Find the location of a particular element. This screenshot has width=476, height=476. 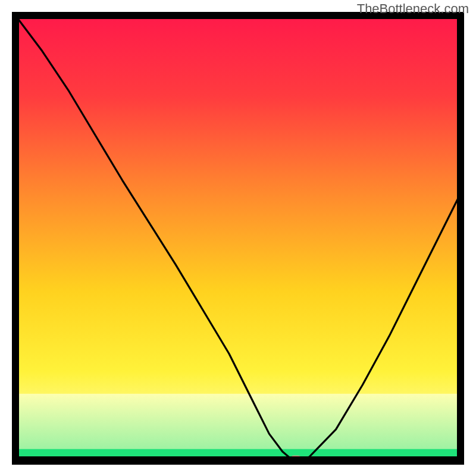

watermark-label: TheBottleneck.com is located at coordinates (413, 9).